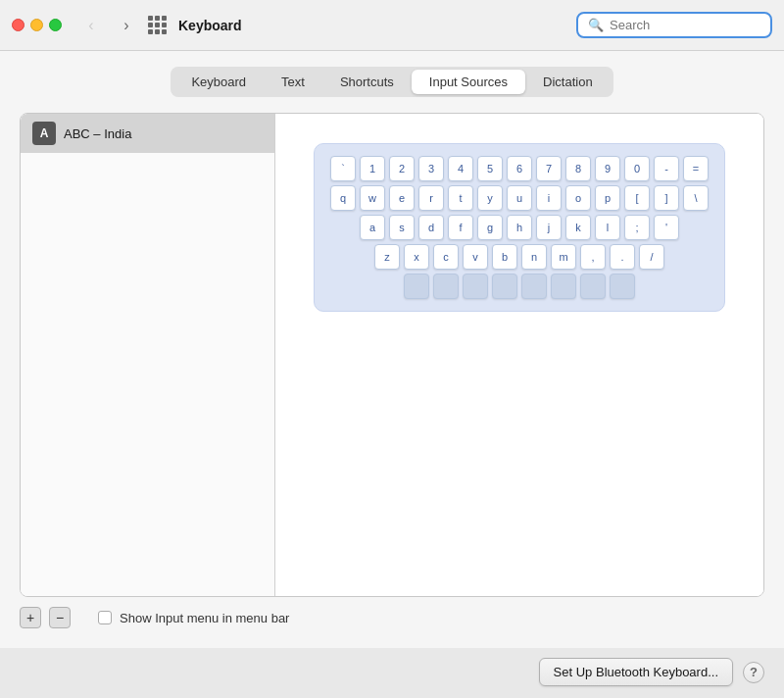 The width and height of the screenshot is (784, 698). I want to click on key-n: n, so click(534, 257).